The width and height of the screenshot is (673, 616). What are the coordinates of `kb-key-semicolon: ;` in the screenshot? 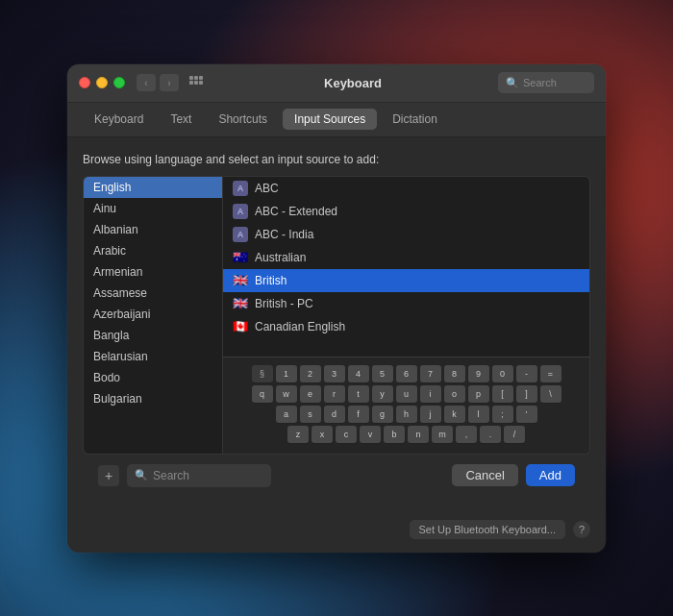 It's located at (503, 414).